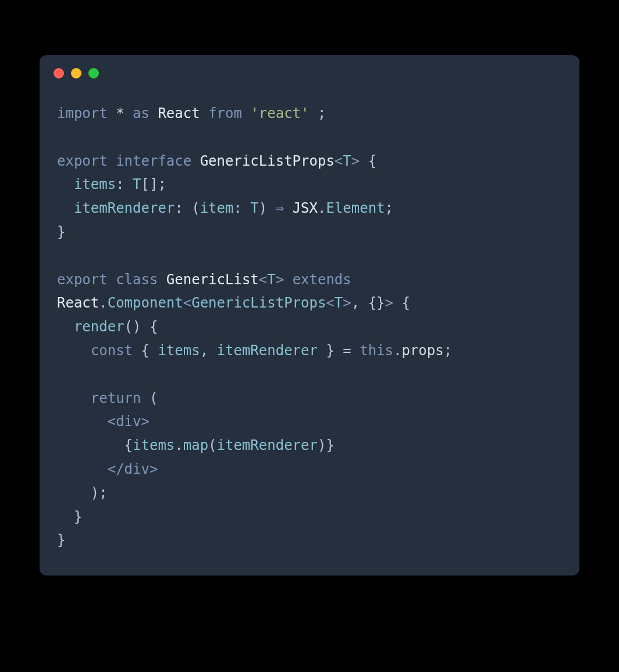  Describe the element at coordinates (322, 280) in the screenshot. I see `kw-extends: extends` at that location.